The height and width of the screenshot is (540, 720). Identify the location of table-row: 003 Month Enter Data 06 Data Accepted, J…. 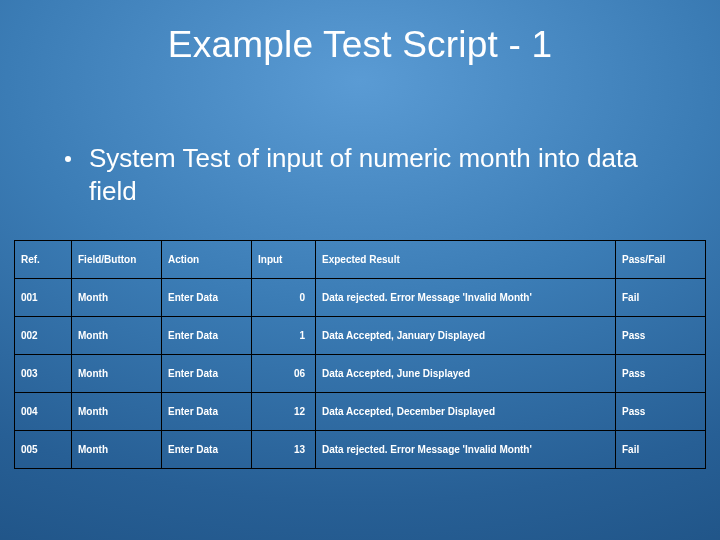
(360, 374).